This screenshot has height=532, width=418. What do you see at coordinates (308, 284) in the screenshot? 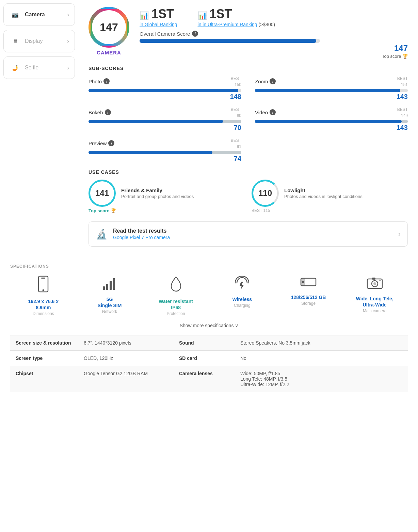
I see `storage-icon` at bounding box center [308, 284].